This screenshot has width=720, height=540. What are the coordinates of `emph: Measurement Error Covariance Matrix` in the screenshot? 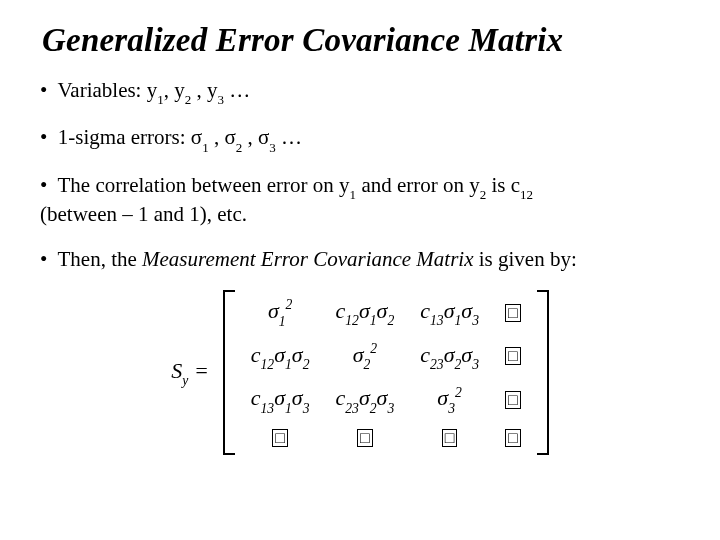 It's located at (308, 259).